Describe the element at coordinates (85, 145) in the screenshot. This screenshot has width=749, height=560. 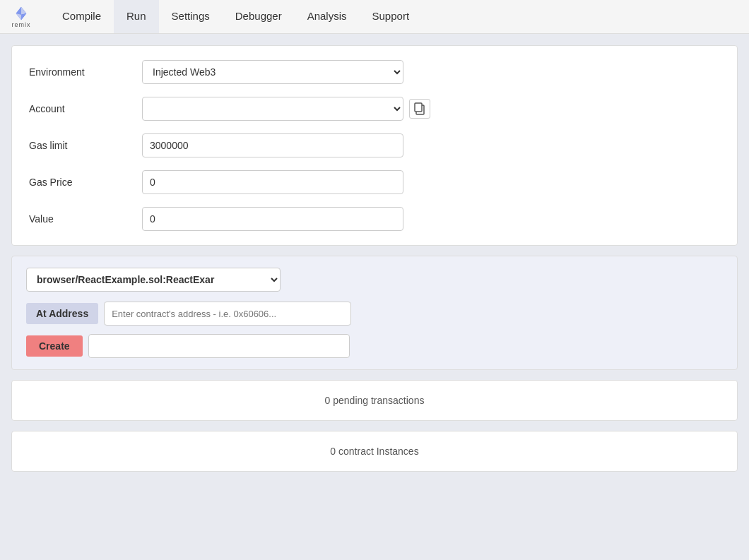
I see `gas-limit-label: Gas limit` at that location.